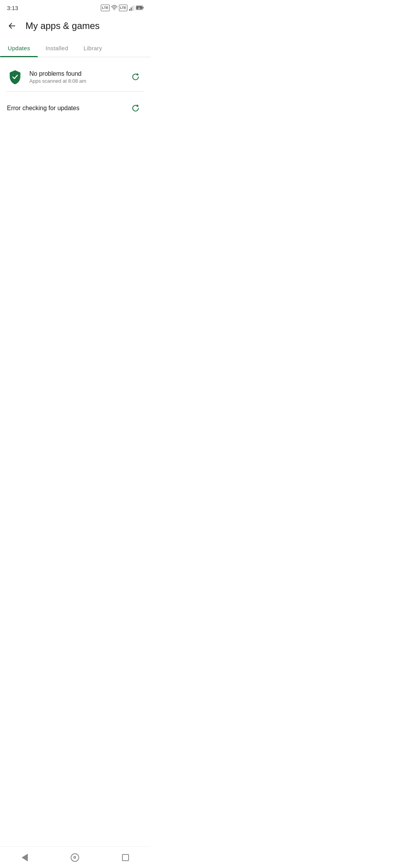  I want to click on shield-icon, so click(15, 77).